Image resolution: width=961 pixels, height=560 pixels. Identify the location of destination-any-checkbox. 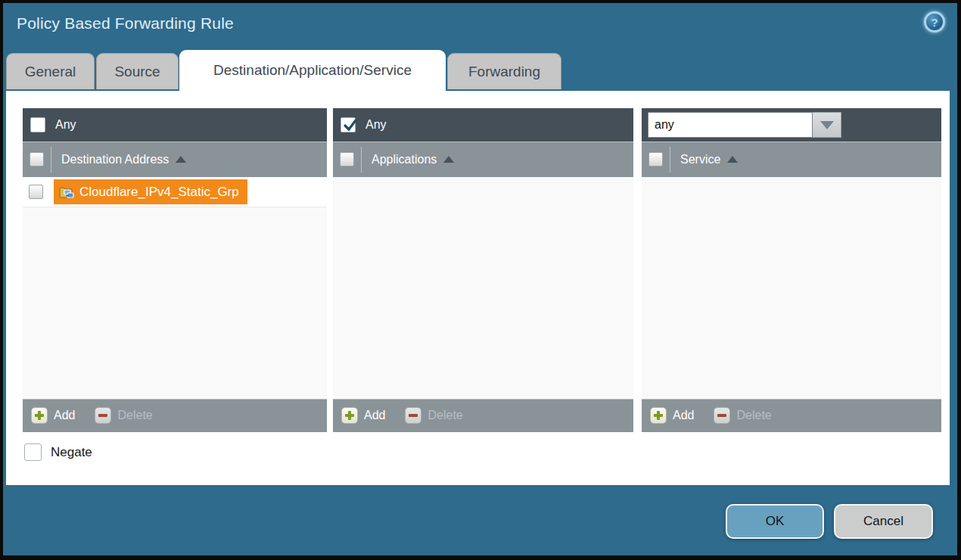
(38, 125).